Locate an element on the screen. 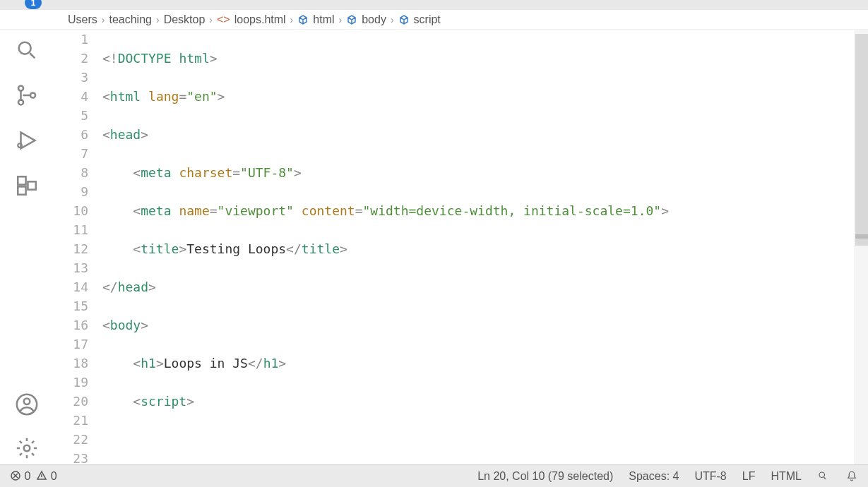 The height and width of the screenshot is (487, 868). line-gutter: 1234567891011121314151617181920212223 is located at coordinates (78, 248).